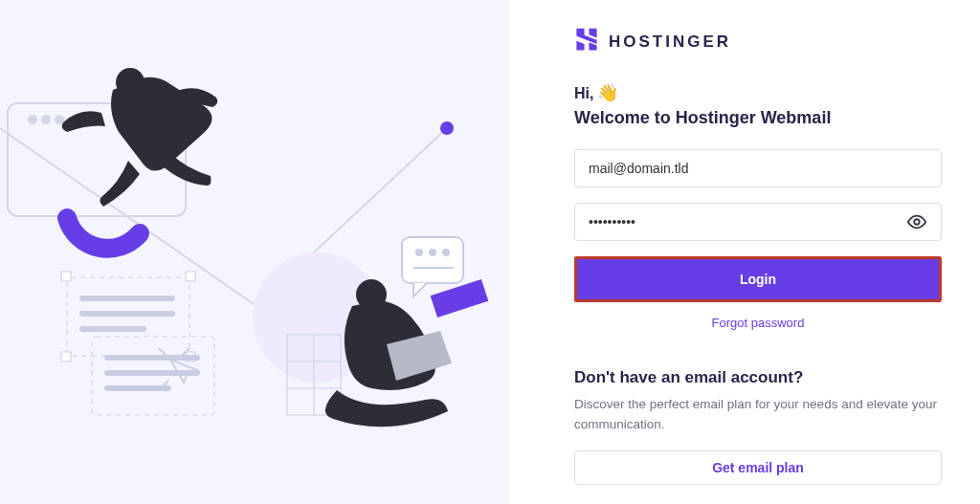  Describe the element at coordinates (584, 94) in the screenshot. I see `greeting-hi: Hi,` at that location.